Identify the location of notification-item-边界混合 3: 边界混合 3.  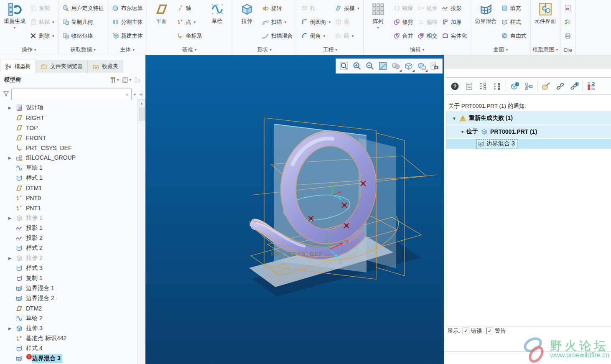
(529, 144).